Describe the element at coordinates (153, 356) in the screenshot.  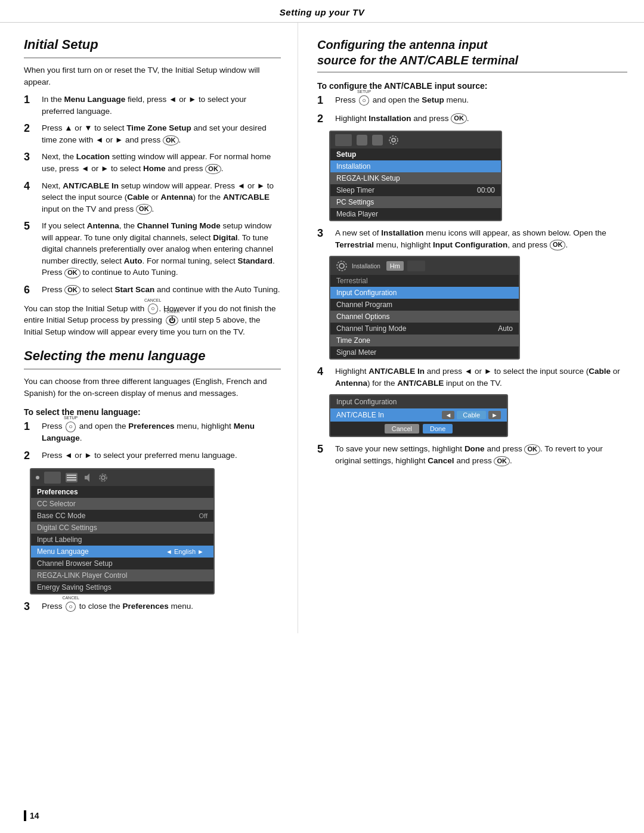
I see `menu-language-title: Selecting the menu language` at that location.